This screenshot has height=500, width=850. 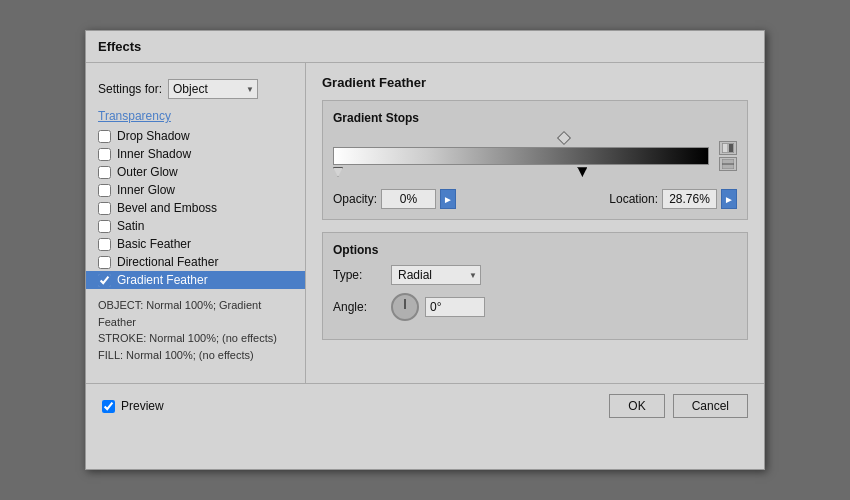 I want to click on type-label: Type:, so click(x=358, y=275).